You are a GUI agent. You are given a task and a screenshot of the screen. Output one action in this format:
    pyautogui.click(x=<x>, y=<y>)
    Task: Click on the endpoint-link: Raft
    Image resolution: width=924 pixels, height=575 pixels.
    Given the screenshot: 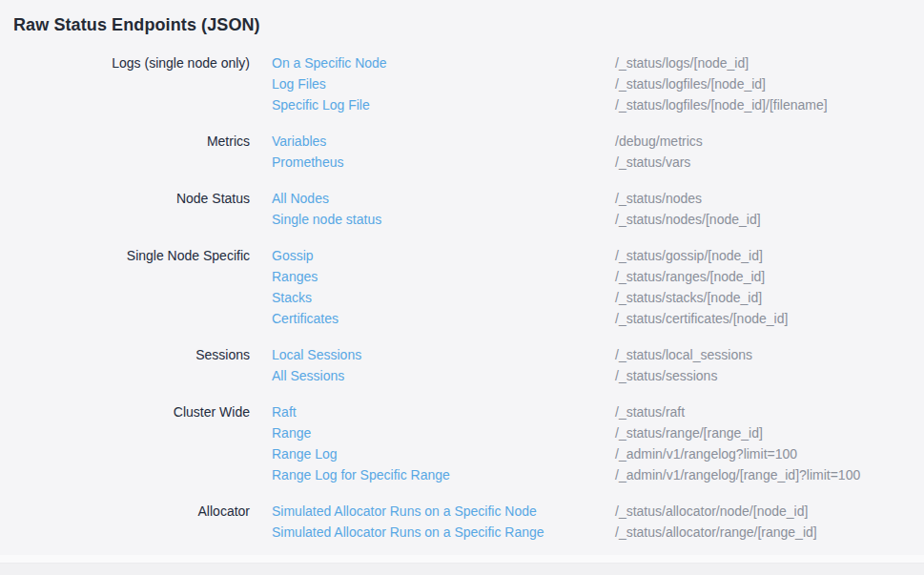 What is the action you would take?
    pyautogui.click(x=284, y=412)
    